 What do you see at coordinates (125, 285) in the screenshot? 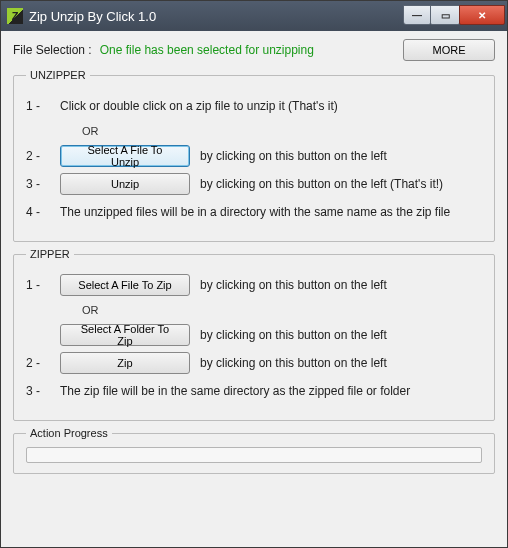
I see `select-file-zip-button: Select A File To Zip` at bounding box center [125, 285].